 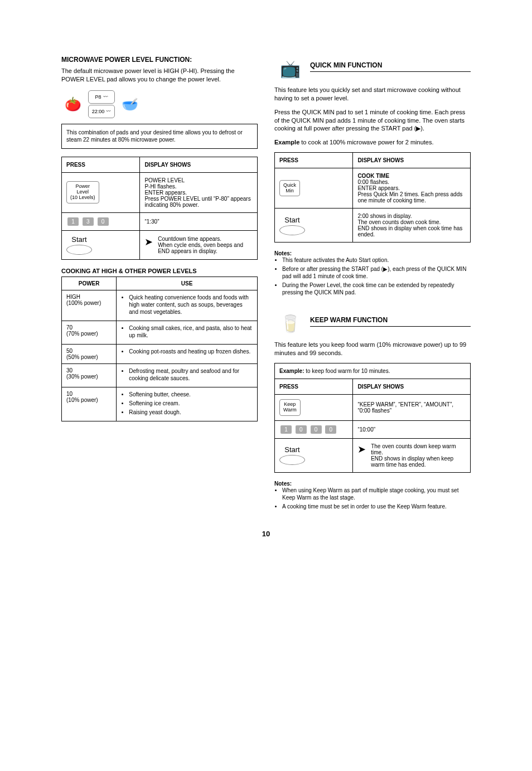 I want to click on table-row: Start 2:00 shows in display. The oven co…, so click(x=373, y=225).